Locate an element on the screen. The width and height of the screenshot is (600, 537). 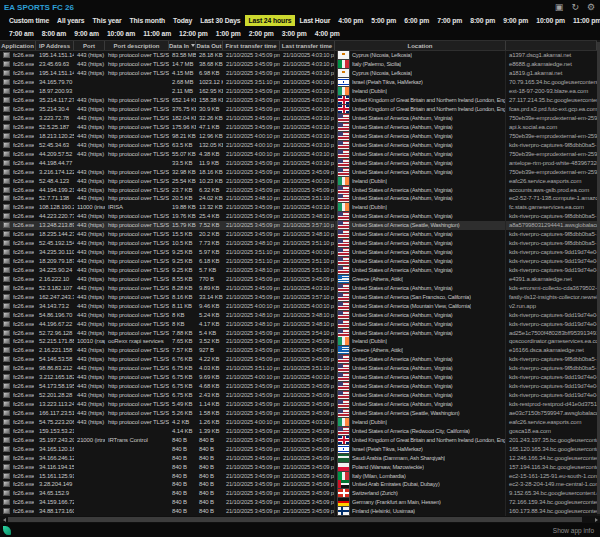
table-row: fc26.exe 159.153.53.21 4.14 KB 1.39 KB 2… is located at coordinates (298, 430).